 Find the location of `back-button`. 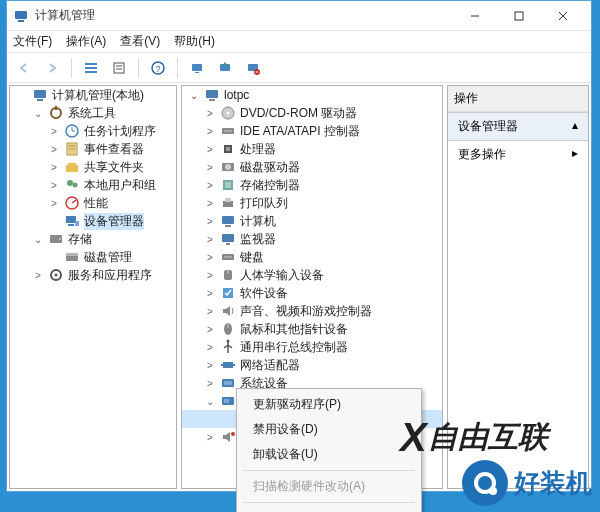

back-button is located at coordinates (24, 68).